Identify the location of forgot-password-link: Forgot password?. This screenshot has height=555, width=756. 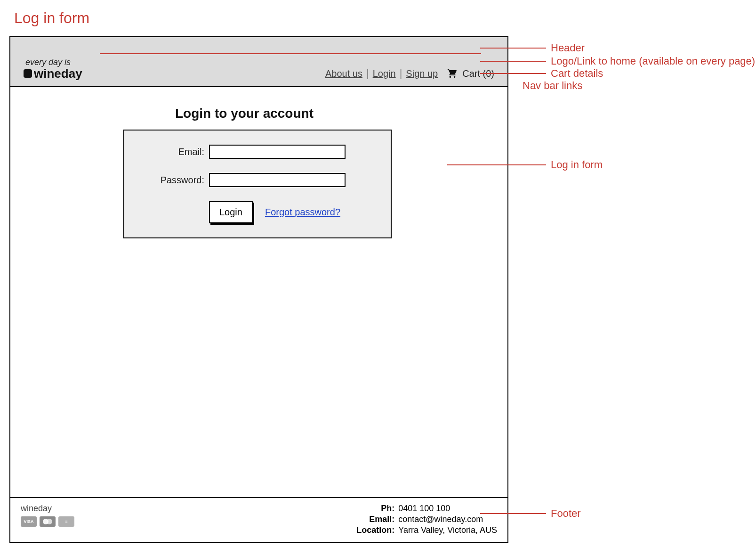
(303, 212).